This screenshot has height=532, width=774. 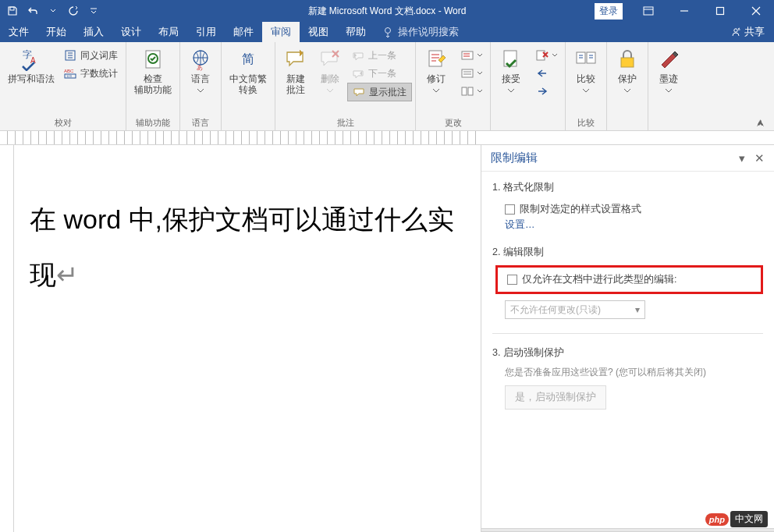 What do you see at coordinates (756, 11) in the screenshot?
I see `close-icon` at bounding box center [756, 11].